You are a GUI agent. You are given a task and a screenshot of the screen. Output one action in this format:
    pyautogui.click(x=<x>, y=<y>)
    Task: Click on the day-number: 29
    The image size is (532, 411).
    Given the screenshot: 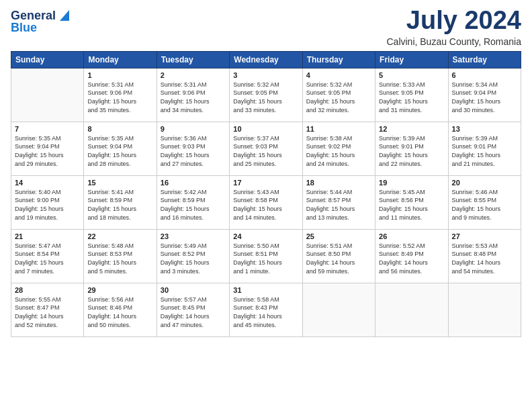 What is the action you would take?
    pyautogui.click(x=120, y=290)
    